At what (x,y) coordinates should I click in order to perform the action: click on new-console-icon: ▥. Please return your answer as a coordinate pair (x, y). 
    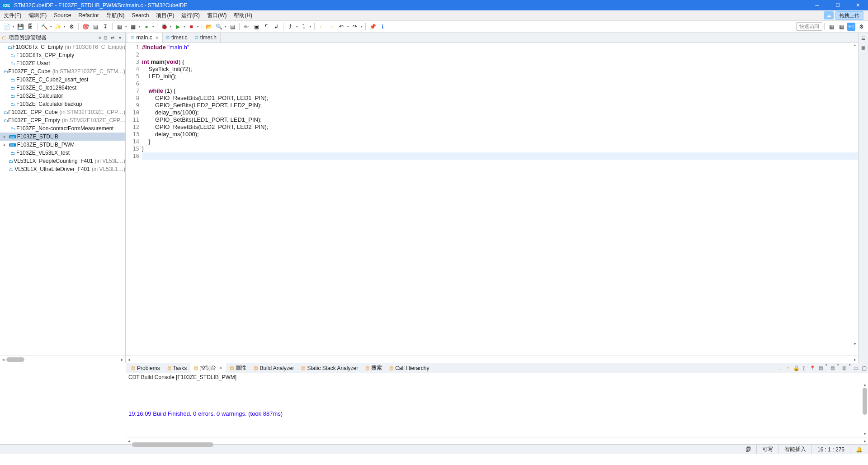
    Looking at the image, I should click on (844, 368).